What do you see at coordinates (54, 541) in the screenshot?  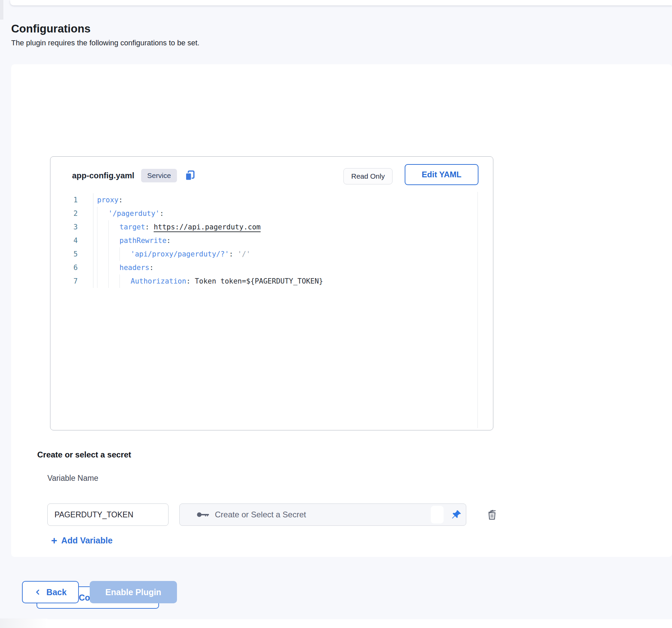 I see `plus-icon: +` at bounding box center [54, 541].